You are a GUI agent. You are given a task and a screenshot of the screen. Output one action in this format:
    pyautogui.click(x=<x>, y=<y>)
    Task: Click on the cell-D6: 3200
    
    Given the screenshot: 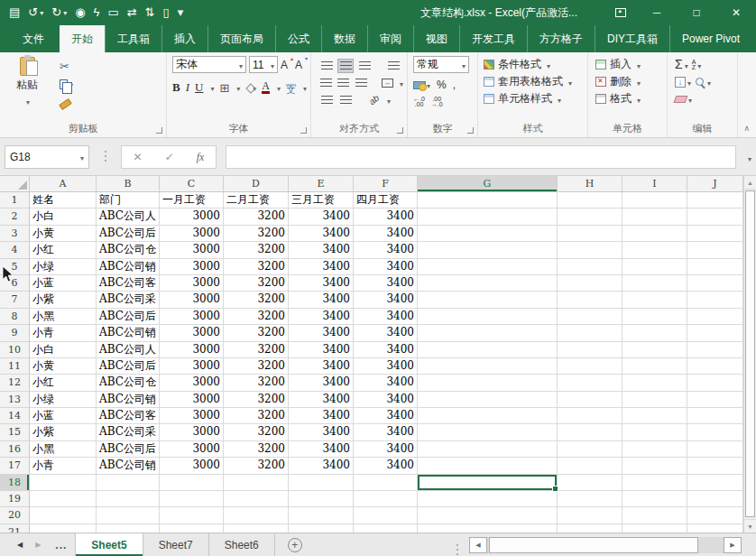 What is the action you would take?
    pyautogui.click(x=256, y=283)
    